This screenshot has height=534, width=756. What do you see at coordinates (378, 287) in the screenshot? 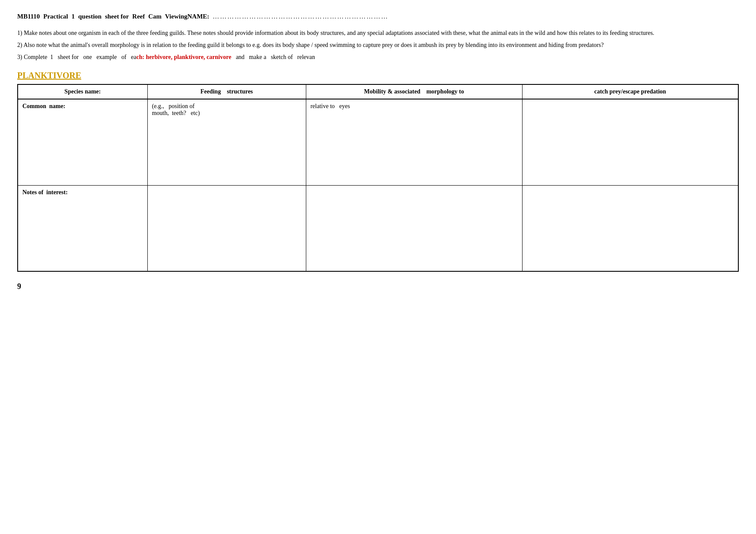
I see `page-number: 9` at bounding box center [378, 287].